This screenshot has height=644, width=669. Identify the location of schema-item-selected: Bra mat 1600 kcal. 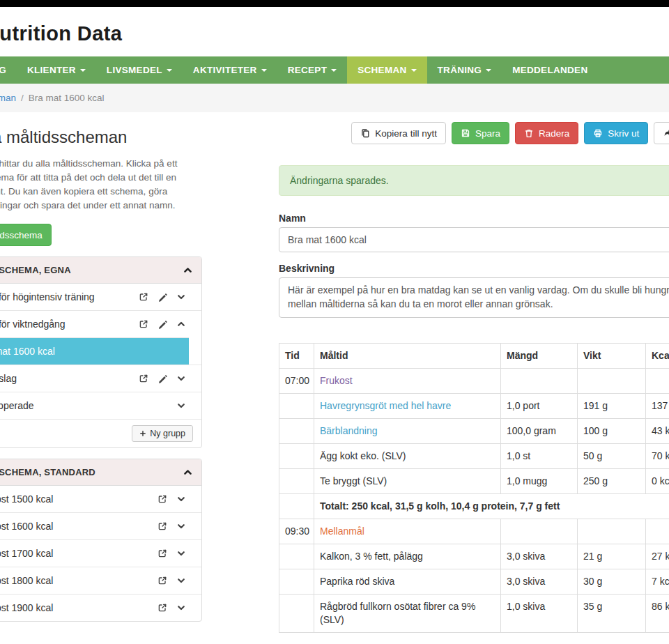
(95, 351).